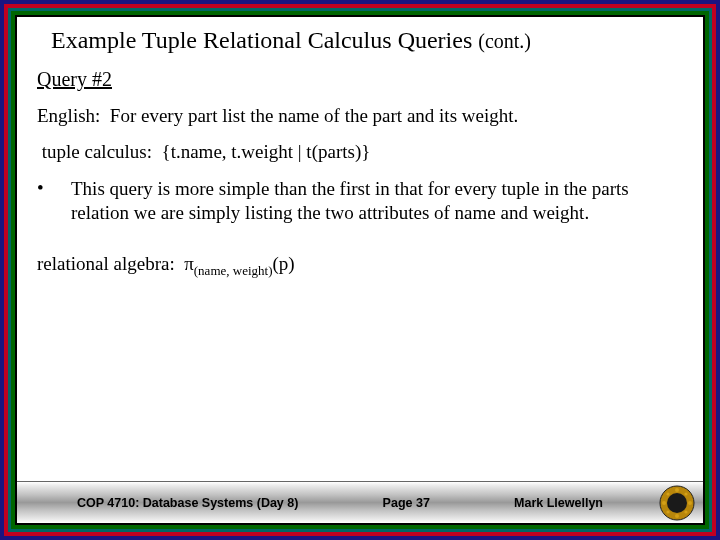 This screenshot has height=540, width=720. What do you see at coordinates (266, 152) in the screenshot?
I see `tuple-expr: {t.name, t.weight | t(parts)}` at bounding box center [266, 152].